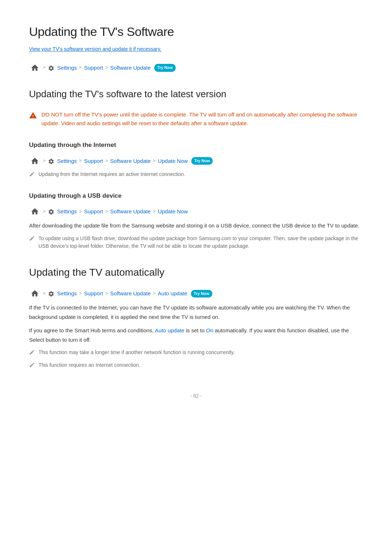 Image resolution: width=392 pixels, height=554 pixels. I want to click on warning-box: DO NOT turn off the TV's power until the…, so click(196, 119).